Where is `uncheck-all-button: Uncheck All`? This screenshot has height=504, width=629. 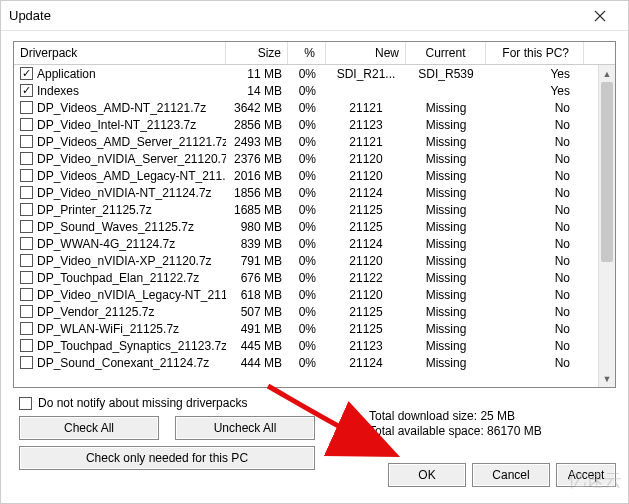
uncheck-all-button: Uncheck All is located at coordinates (245, 428).